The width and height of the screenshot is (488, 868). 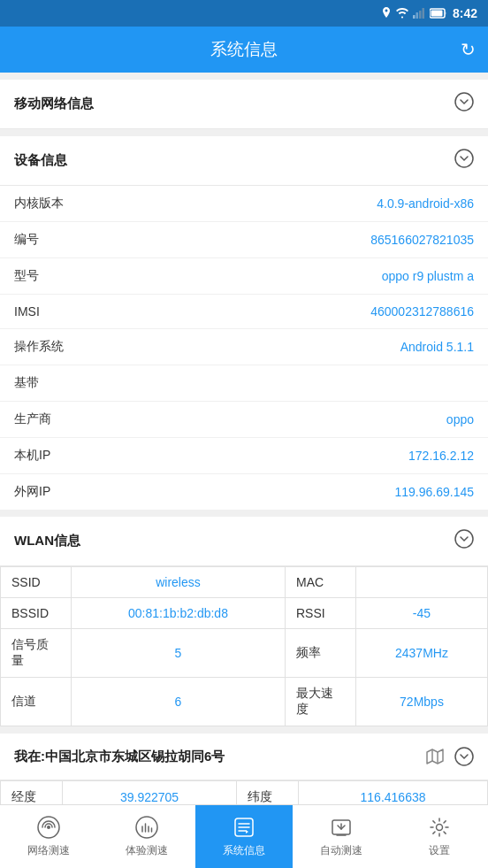 What do you see at coordinates (449, 757) in the screenshot?
I see `location-icons-group` at bounding box center [449, 757].